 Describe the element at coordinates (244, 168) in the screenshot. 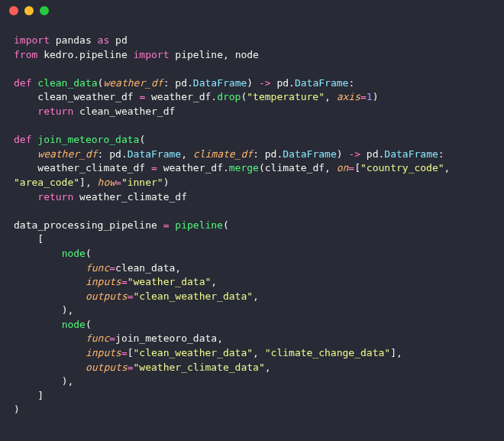

I see `method-merge: merge` at that location.